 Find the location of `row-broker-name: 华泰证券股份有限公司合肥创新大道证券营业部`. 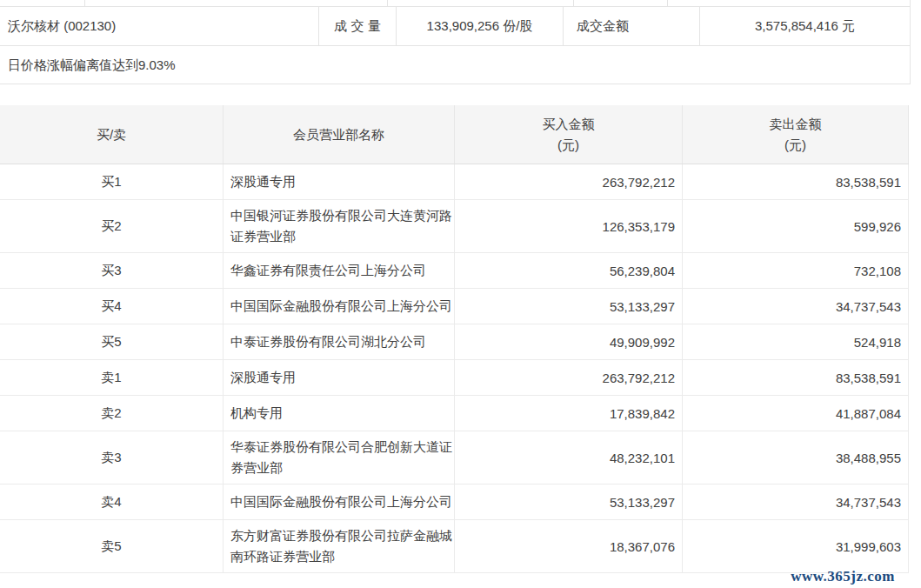

row-broker-name: 华泰证券股份有限公司合肥创新大道证券营业部 is located at coordinates (339, 458).